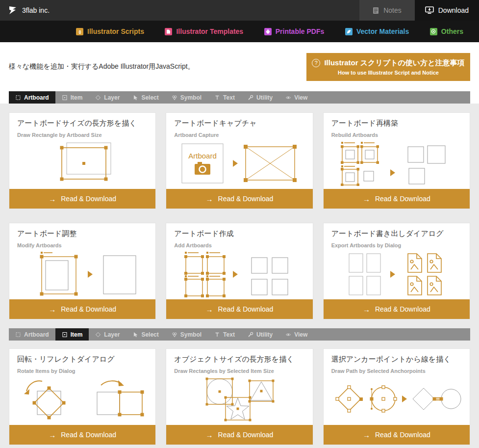 Image resolution: width=479 pixels, height=448 pixels. Describe the element at coordinates (454, 10) in the screenshot. I see `download-label: Download` at that location.